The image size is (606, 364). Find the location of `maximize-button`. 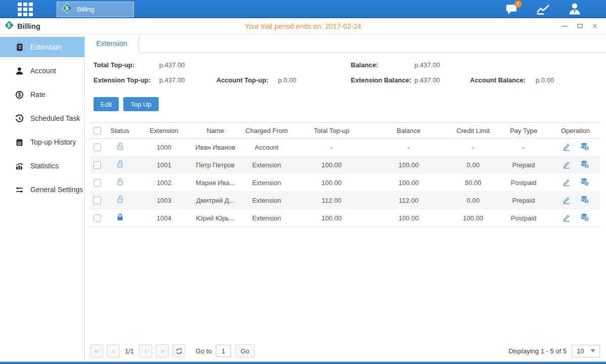

maximize-button is located at coordinates (580, 26).